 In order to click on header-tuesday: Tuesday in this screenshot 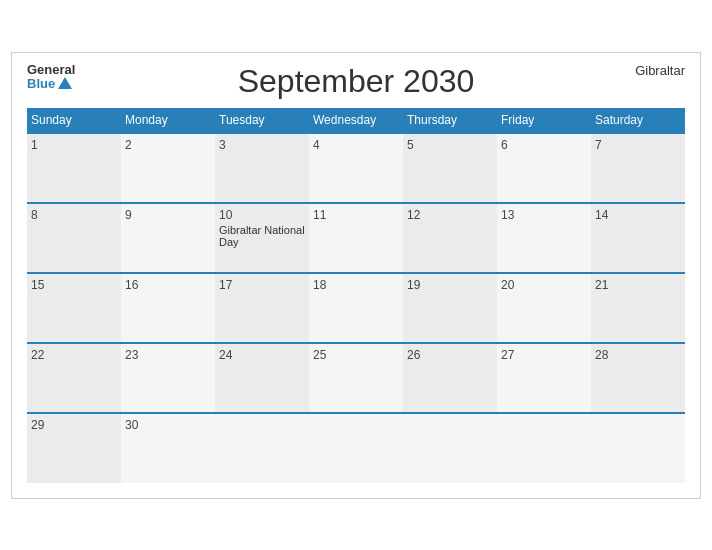, I will do `click(262, 120)`.